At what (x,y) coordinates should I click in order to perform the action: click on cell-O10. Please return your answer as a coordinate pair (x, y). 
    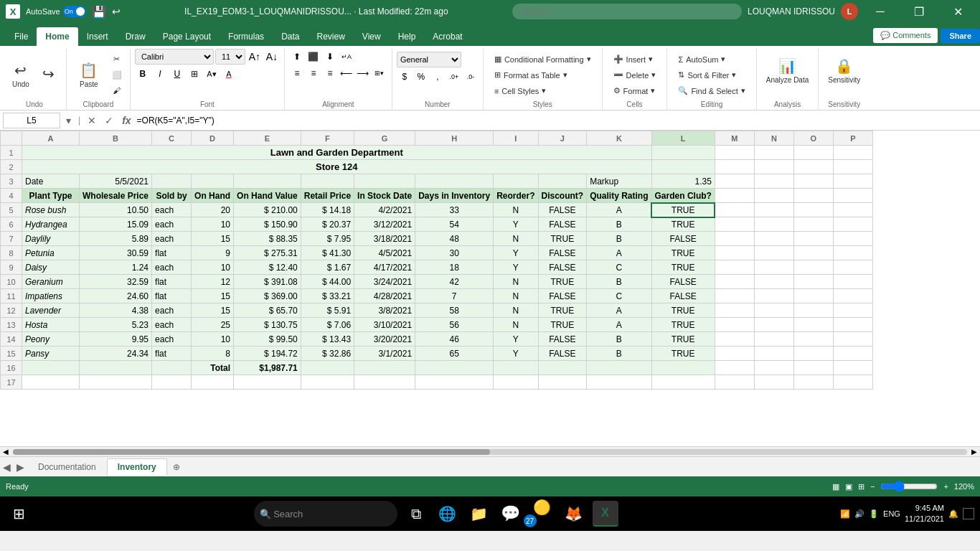
    Looking at the image, I should click on (814, 282).